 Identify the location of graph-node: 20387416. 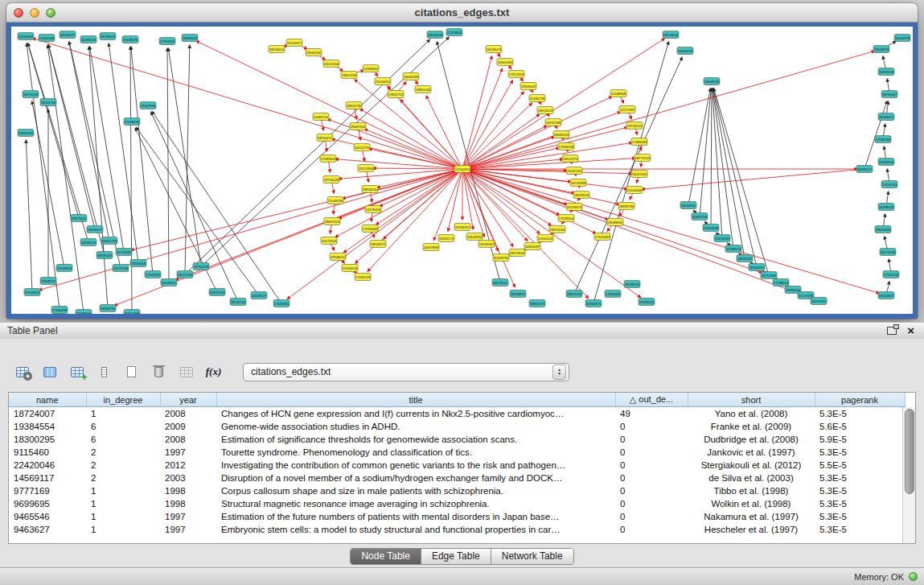
(700, 217).